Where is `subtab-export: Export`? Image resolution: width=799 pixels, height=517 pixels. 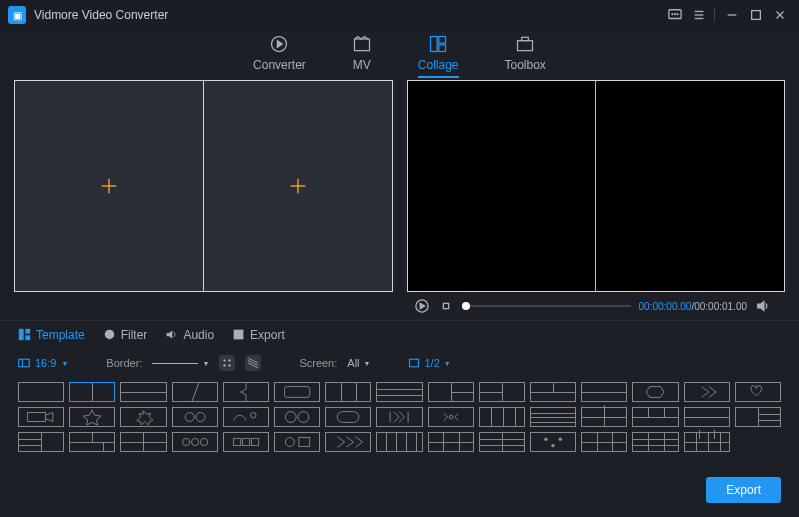 subtab-export: Export is located at coordinates (258, 335).